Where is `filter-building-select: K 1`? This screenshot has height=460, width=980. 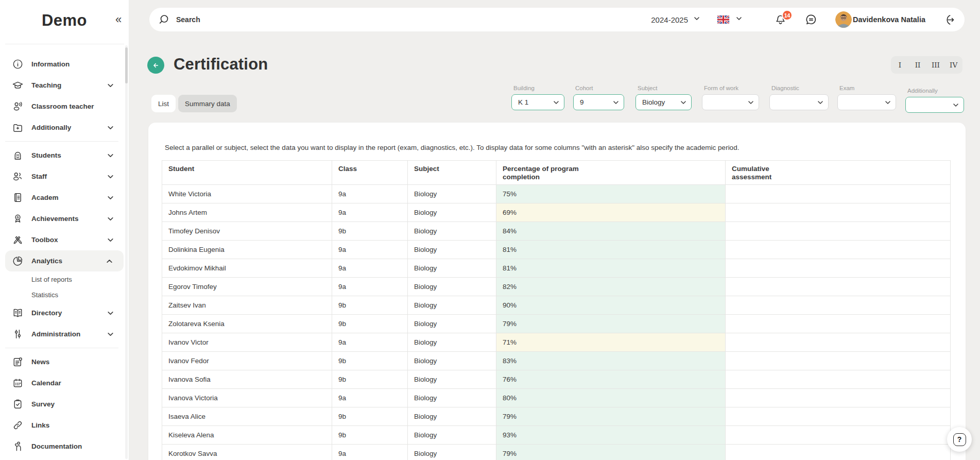
filter-building-select: K 1 is located at coordinates (538, 102).